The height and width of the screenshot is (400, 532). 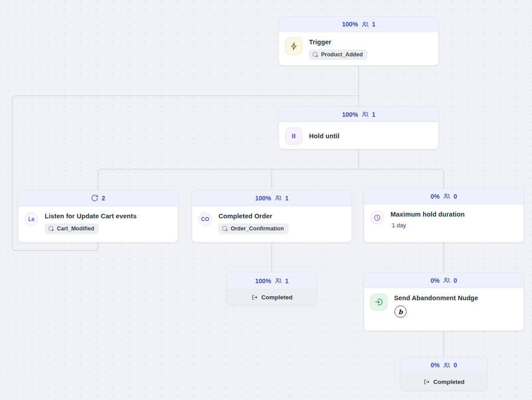 I want to click on node-listen-update-cart: 2 Le Listen for Update Cart events Cart_…, so click(x=98, y=216).